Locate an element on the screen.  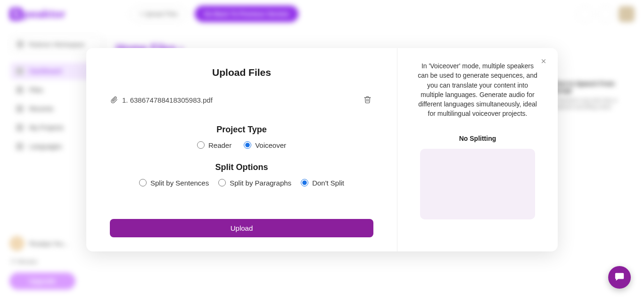
chat-launcher is located at coordinates (619, 277).